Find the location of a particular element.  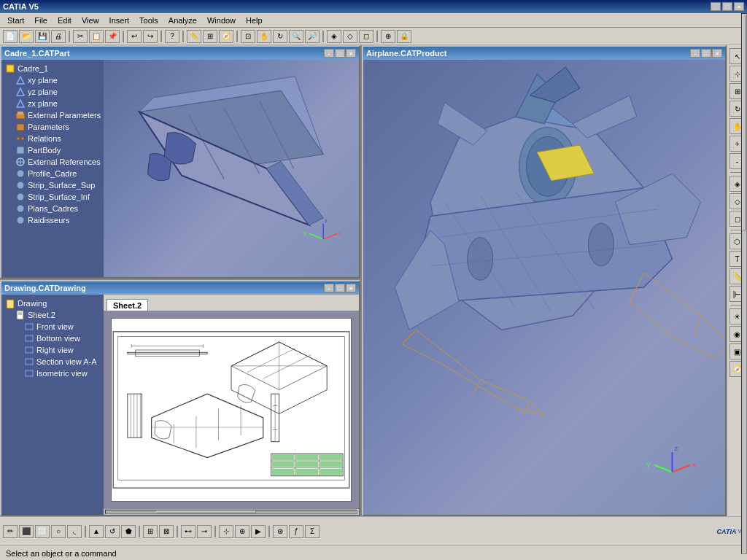

titlebar-buttons: _ □ × is located at coordinates (727, 7).